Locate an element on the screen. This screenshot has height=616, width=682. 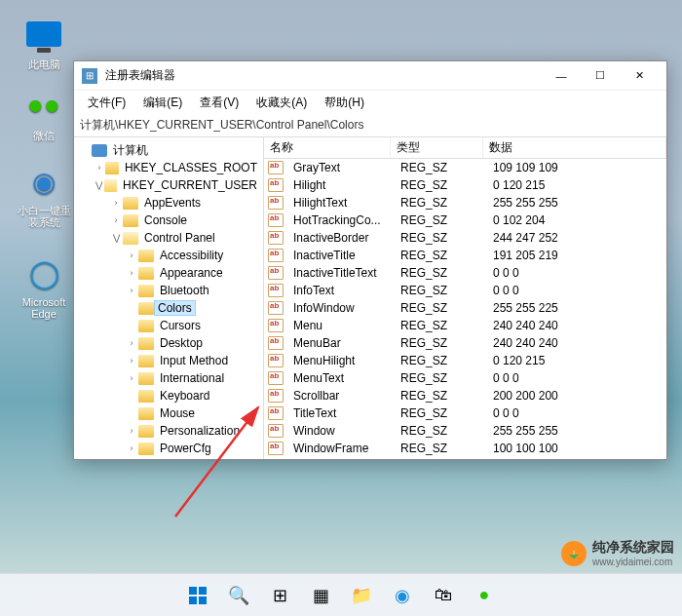
edge-taskbar-button: ◉ is located at coordinates (402, 596).